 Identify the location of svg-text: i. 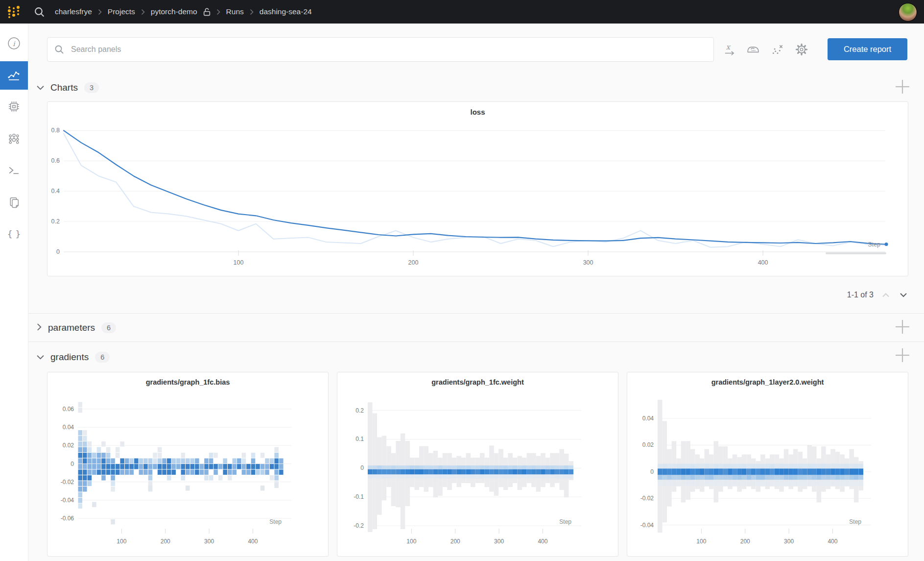
(14, 43).